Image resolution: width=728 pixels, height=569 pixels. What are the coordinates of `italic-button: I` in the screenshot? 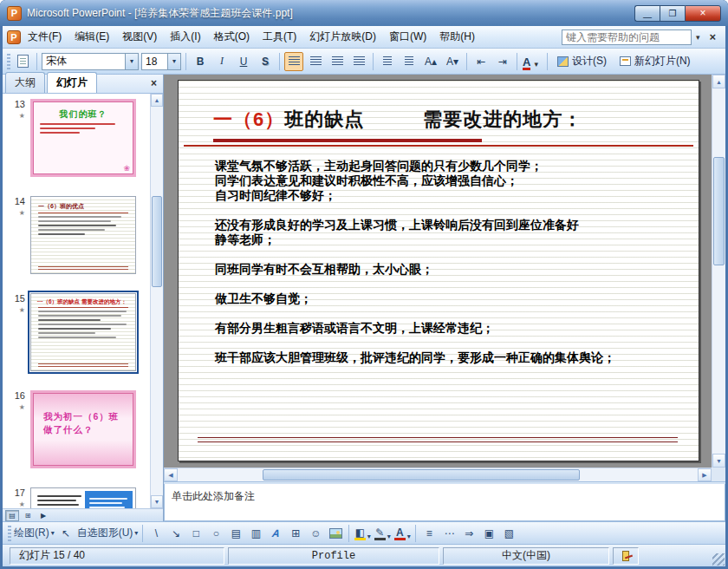 It's located at (222, 62).